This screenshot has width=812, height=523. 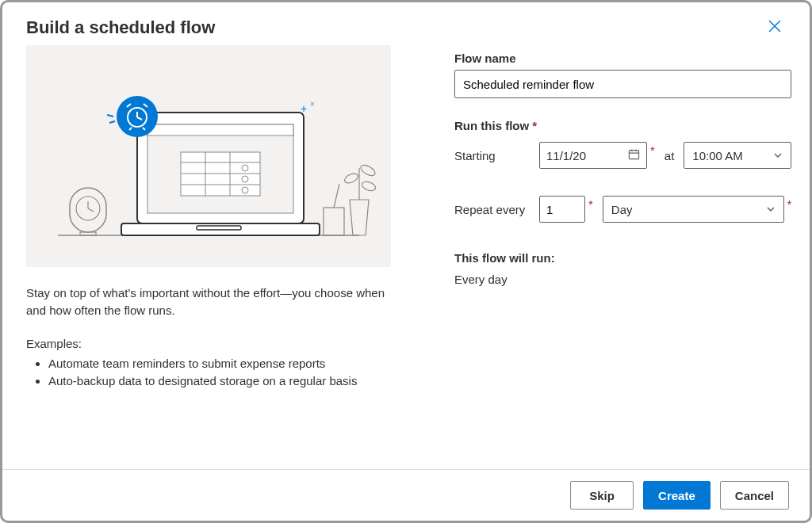 What do you see at coordinates (669, 155) in the screenshot?
I see `at-label: at` at bounding box center [669, 155].